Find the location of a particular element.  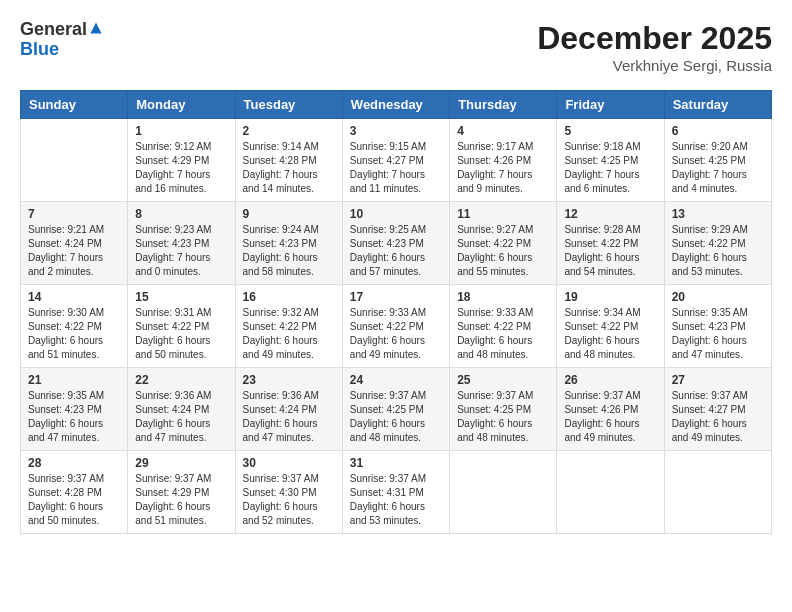

calendar-cell: 16Sunrise: 9:32 AMSunset: 4:22 PMDayligh… is located at coordinates (288, 326).